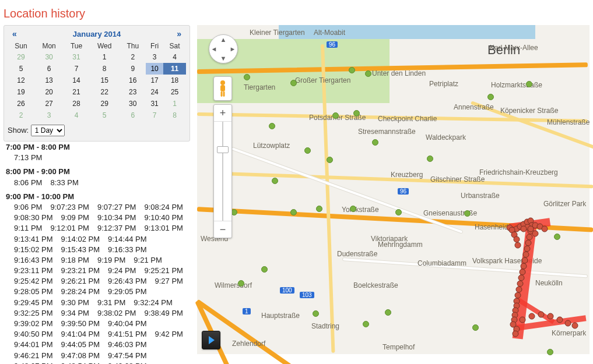 The image size is (593, 364). I want to click on timestamp: 9:06 PM, so click(28, 207).